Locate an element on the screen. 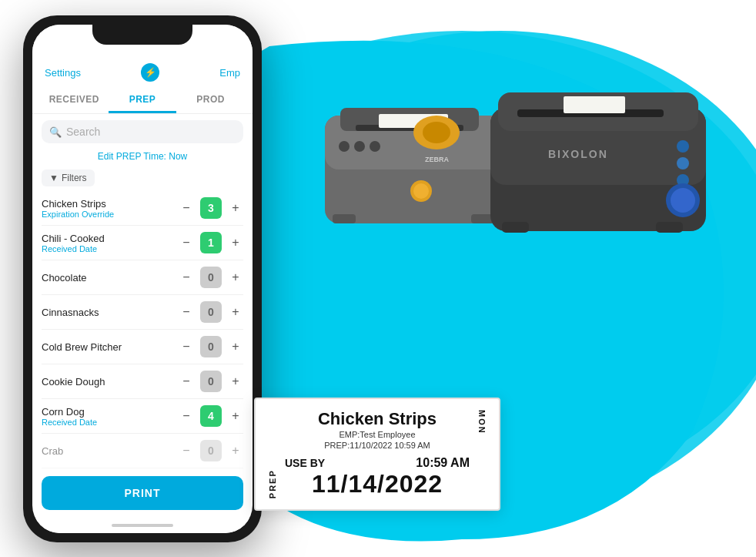  food-name: Crab is located at coordinates (110, 451).